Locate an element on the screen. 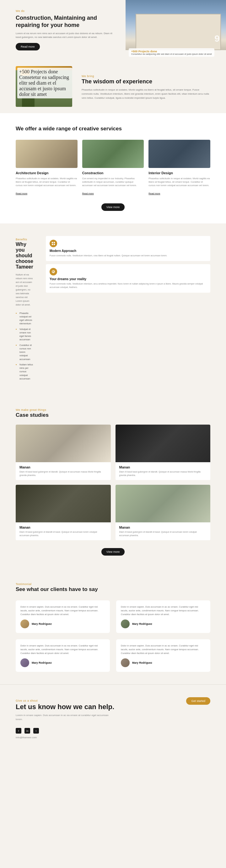  service-desc-interior: Phasellus sollicitudin in neque at sodal… is located at coordinates (179, 182).